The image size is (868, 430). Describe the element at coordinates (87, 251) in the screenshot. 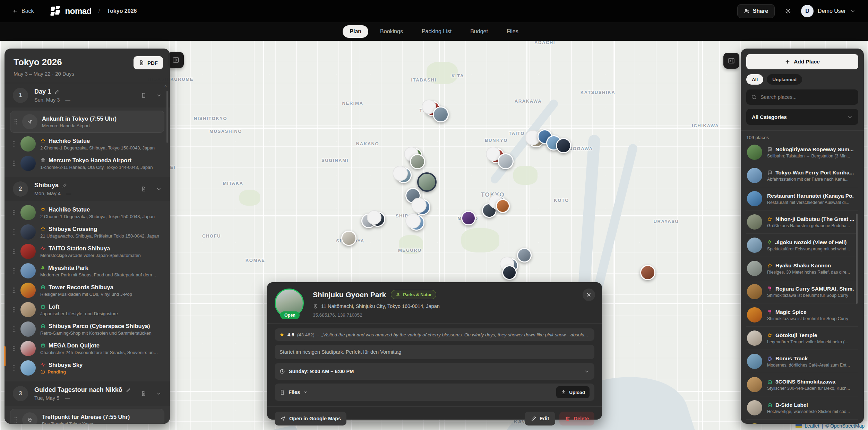

I see `itinerary-item-taito-station-shibuya: TAITO Station Shibuya Mehrstöckige Arcad…` at that location.